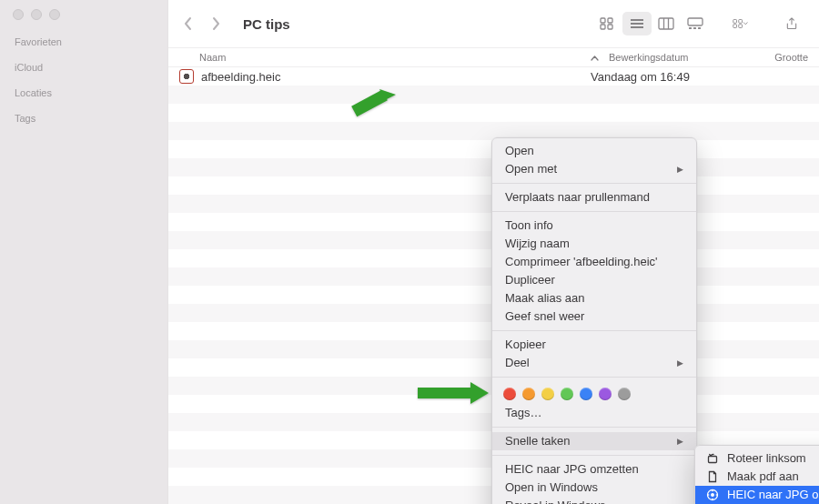 This screenshot has width=819, height=504. Describe the element at coordinates (594, 317) in the screenshot. I see `menu-quicklook: Geef snel weer` at that location.